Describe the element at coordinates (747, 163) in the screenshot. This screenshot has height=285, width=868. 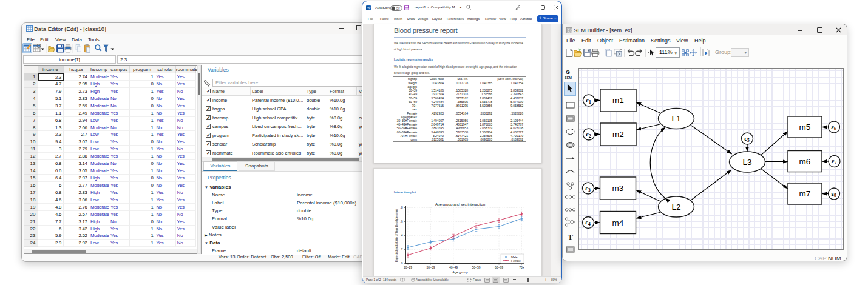
I see `svg-text: L3` at that location.